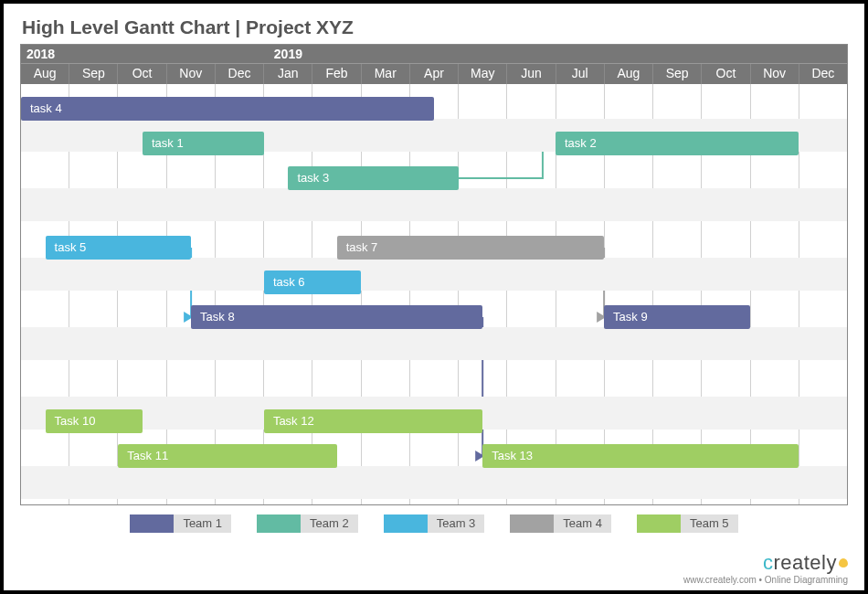 This screenshot has width=868, height=594. Describe the element at coordinates (434, 55) in the screenshot. I see `timeline-years-row: 20182019` at that location.